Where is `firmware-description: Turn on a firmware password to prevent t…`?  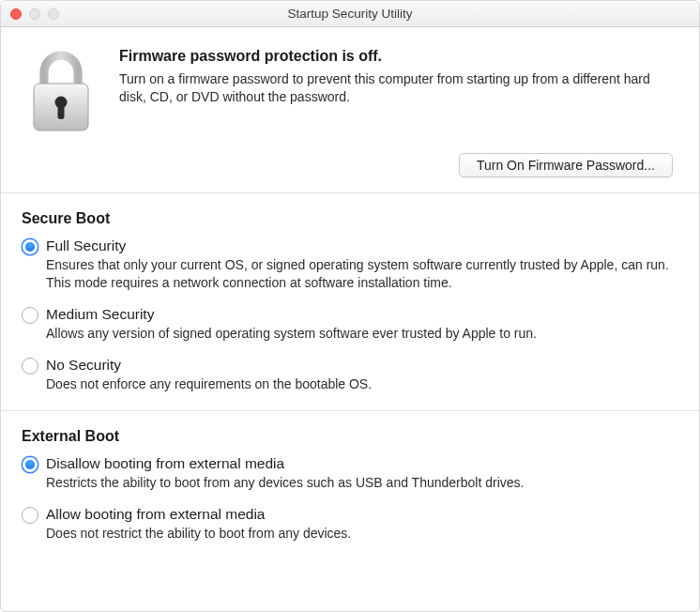
firmware-description: Turn on a firmware password to prevent t… is located at coordinates (398, 88).